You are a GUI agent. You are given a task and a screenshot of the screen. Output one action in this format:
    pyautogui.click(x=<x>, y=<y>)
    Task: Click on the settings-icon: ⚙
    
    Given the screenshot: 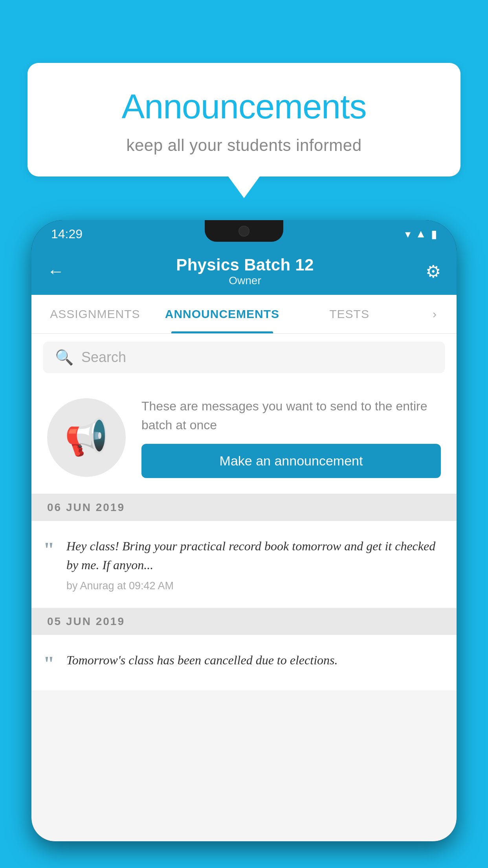 What is the action you would take?
    pyautogui.click(x=433, y=271)
    